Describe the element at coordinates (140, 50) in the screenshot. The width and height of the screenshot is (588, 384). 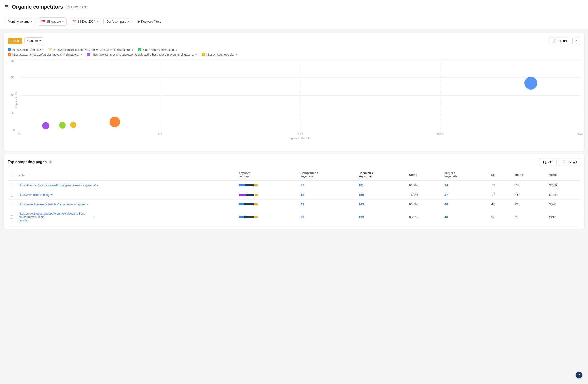
I see `checkbox-green: ✓` at that location.